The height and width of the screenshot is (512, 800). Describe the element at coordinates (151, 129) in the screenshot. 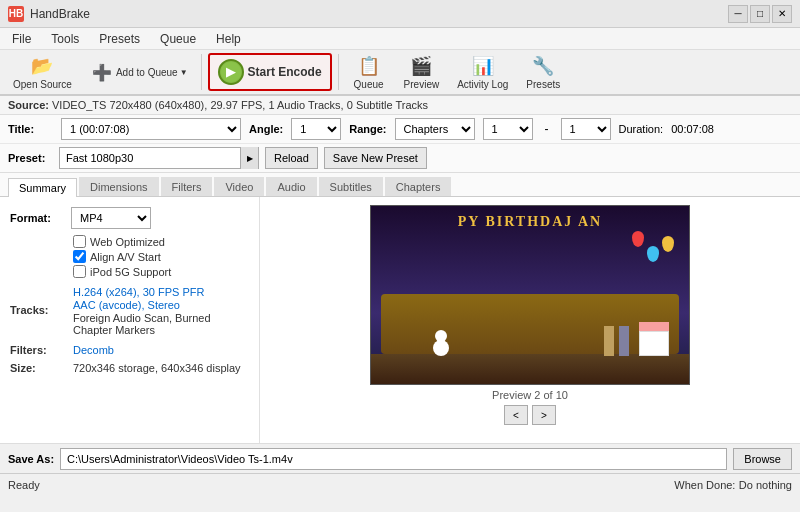

I see `title-select: 1 (00:07:08)` at that location.